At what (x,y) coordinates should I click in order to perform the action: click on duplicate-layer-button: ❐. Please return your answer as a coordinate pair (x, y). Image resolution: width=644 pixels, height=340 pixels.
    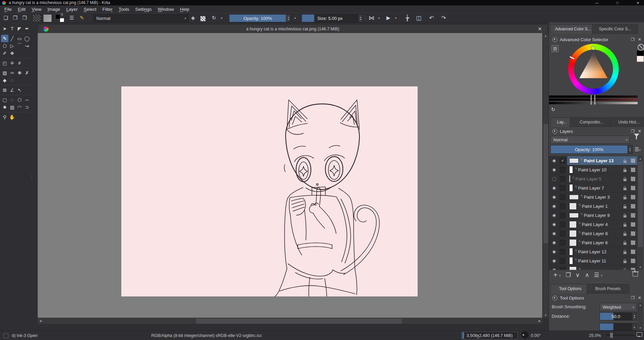
    Looking at the image, I should click on (568, 275).